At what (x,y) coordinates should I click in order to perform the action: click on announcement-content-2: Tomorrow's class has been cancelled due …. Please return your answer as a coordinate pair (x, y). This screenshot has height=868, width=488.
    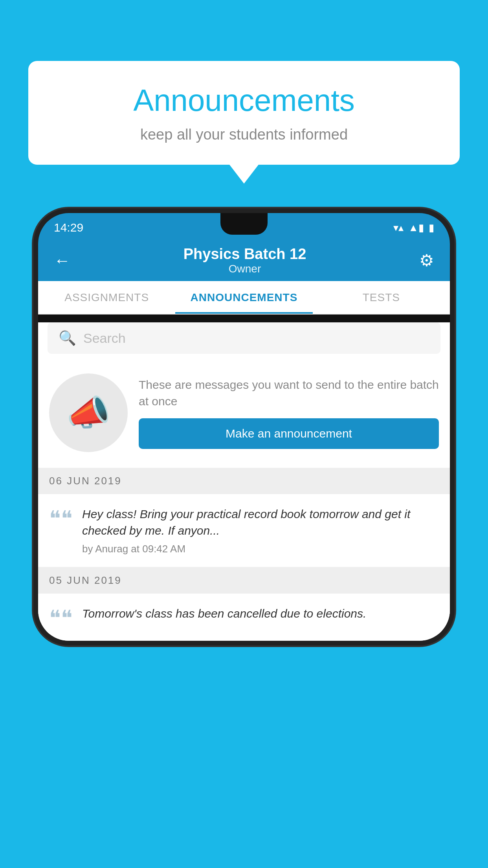
    Looking at the image, I should click on (261, 616).